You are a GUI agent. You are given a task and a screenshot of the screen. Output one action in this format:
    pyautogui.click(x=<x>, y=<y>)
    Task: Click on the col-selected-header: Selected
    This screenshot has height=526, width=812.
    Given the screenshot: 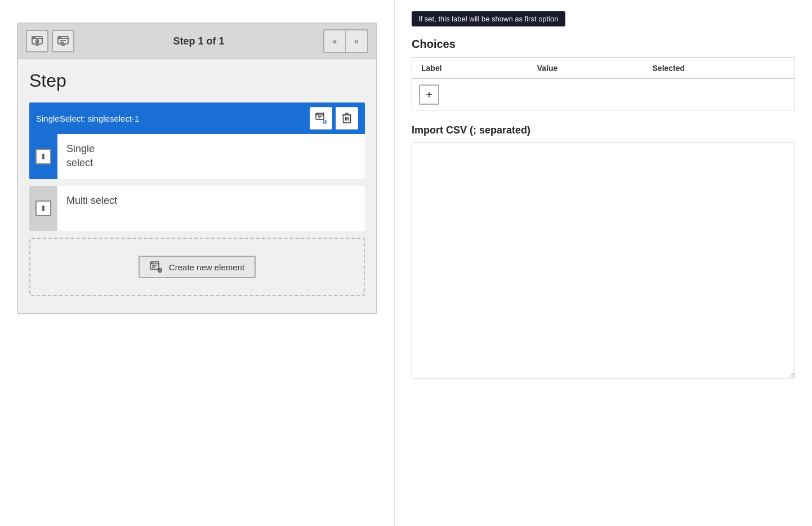 What is the action you would take?
    pyautogui.click(x=720, y=69)
    